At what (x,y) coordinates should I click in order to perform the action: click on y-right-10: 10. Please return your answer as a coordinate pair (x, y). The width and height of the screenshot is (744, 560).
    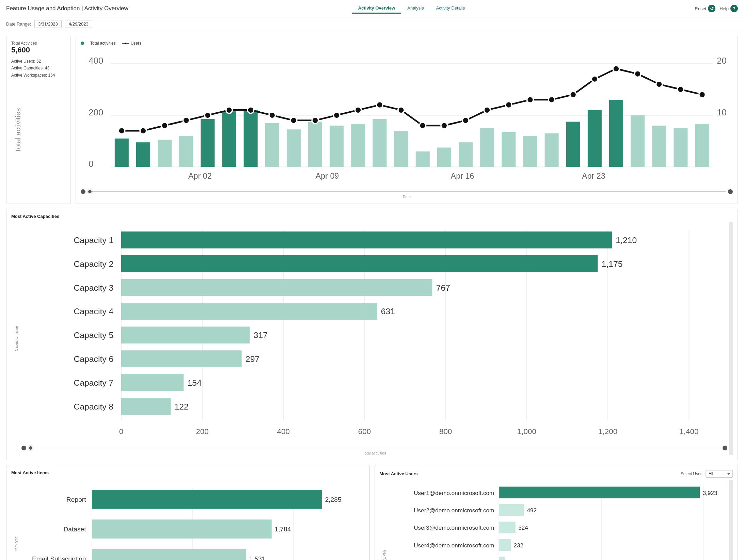
    Looking at the image, I should click on (722, 112).